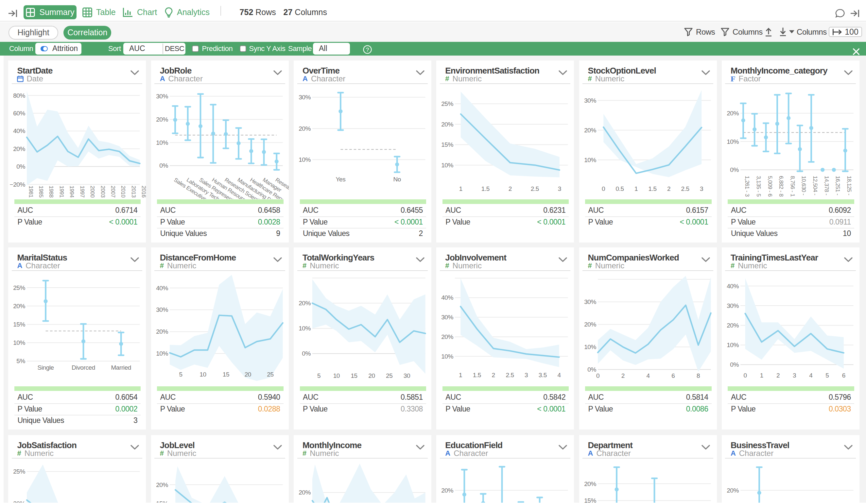 This screenshot has height=504, width=866. I want to click on svg-text: 3.5, so click(543, 375).